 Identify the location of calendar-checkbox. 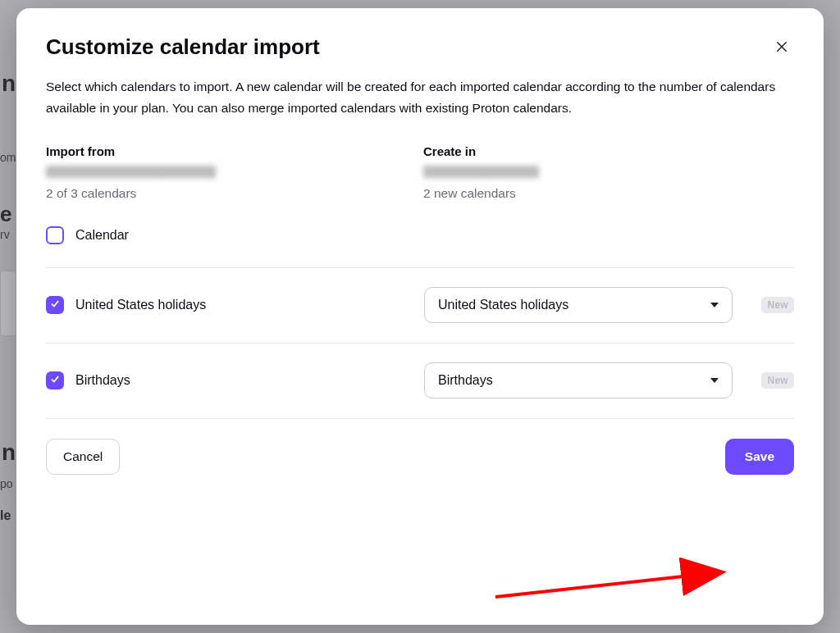
(55, 235).